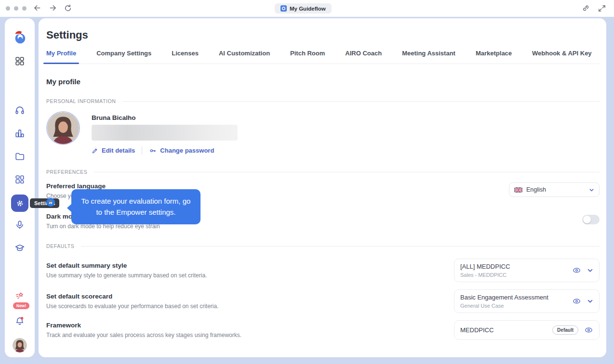 This screenshot has width=614, height=364. What do you see at coordinates (323, 133) in the screenshot?
I see `profile-block: Bruna Bicalho Edit details Change passwo…` at bounding box center [323, 133].